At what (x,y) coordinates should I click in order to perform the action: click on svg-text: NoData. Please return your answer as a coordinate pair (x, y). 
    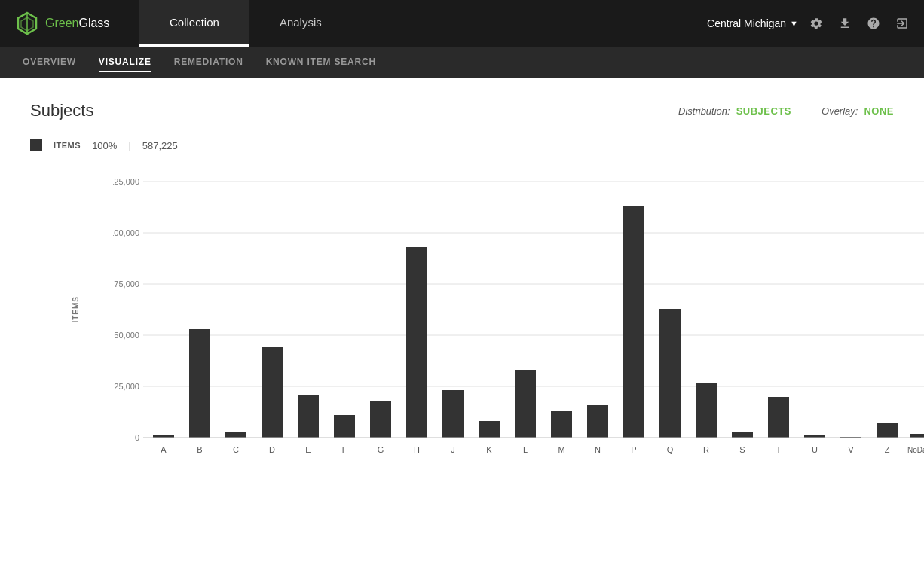
    Looking at the image, I should click on (916, 450).